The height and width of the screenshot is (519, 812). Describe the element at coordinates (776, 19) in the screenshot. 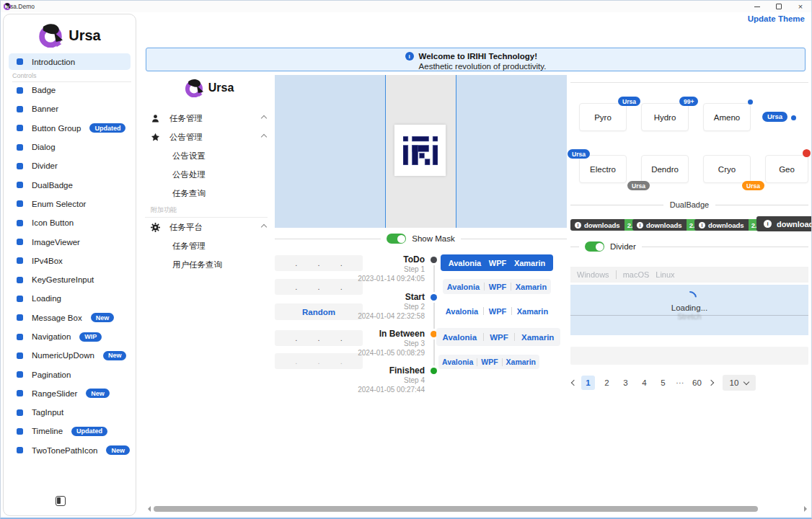

I see `update-theme-button: Update Theme` at that location.